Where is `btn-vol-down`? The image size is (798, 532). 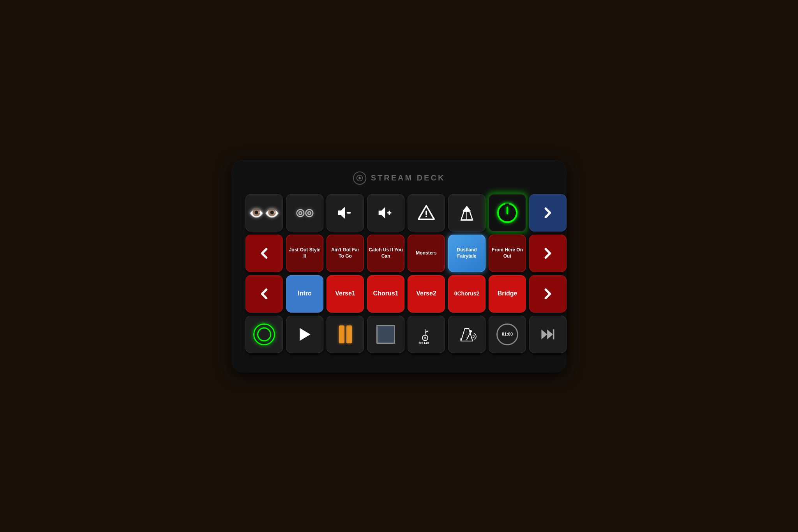 btn-vol-down is located at coordinates (345, 213).